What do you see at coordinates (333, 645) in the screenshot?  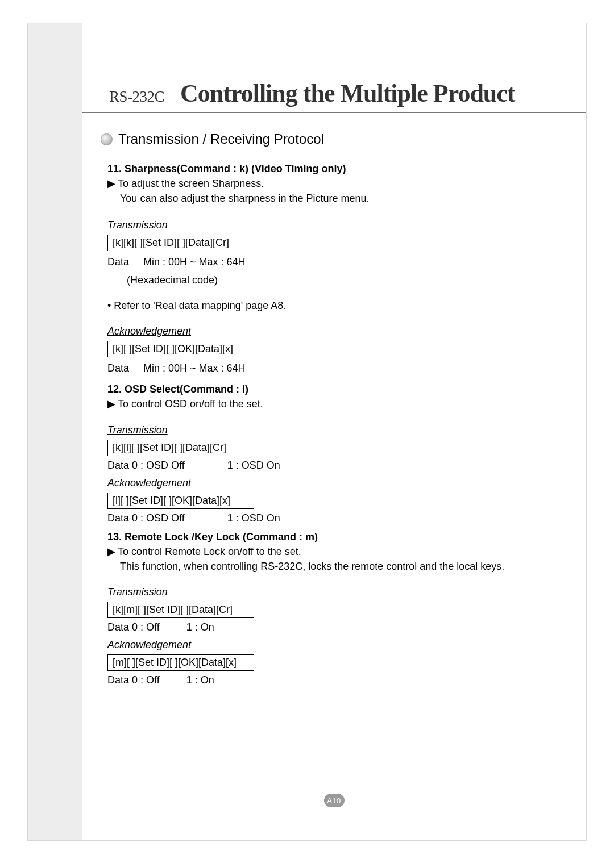 I see `cmd13-ack-label: Acknowledgement` at bounding box center [333, 645].